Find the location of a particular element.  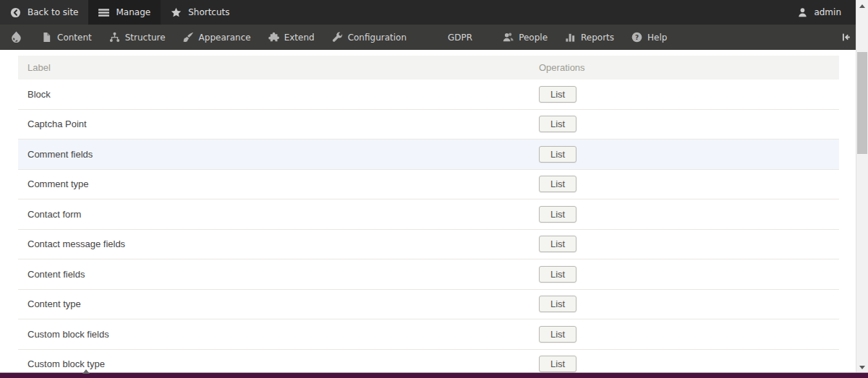

menu-item-appearance: Appearance is located at coordinates (217, 38).